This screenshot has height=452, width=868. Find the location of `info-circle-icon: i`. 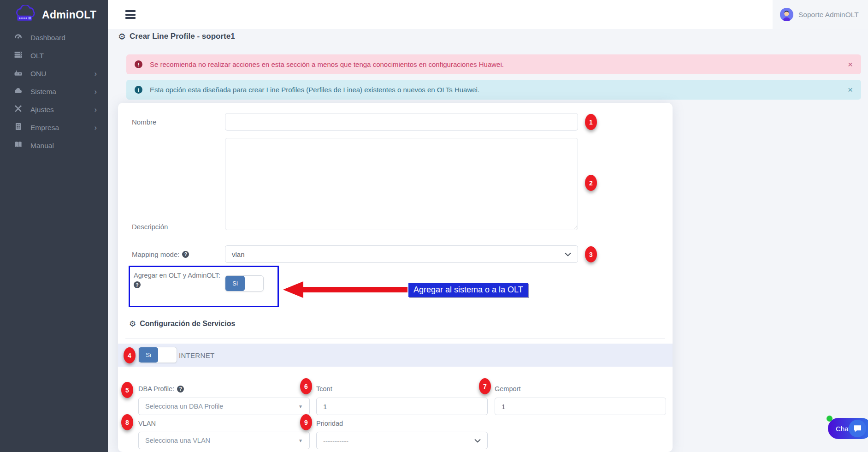

info-circle-icon: i is located at coordinates (138, 89).